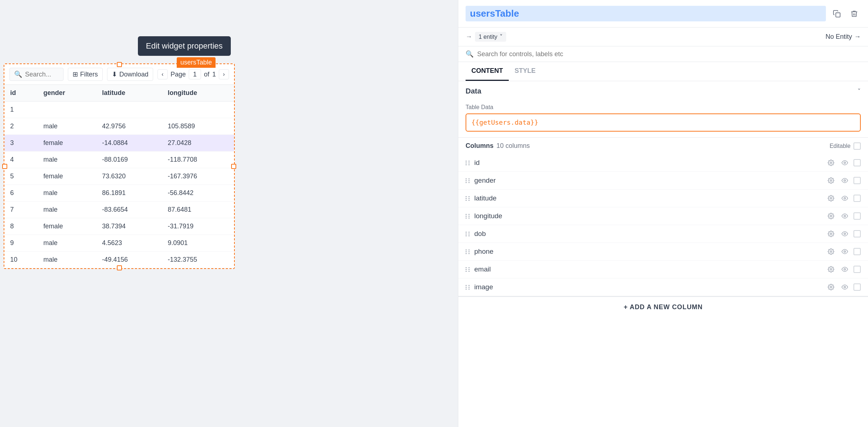 The width and height of the screenshot is (868, 427). Describe the element at coordinates (487, 71) in the screenshot. I see `tab-content: CONTENT` at that location.